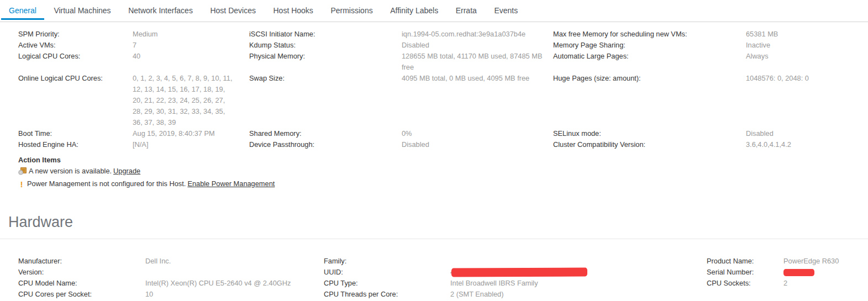 This screenshot has width=868, height=301. What do you see at coordinates (82, 272) in the screenshot?
I see `version-label: Version:` at bounding box center [82, 272].